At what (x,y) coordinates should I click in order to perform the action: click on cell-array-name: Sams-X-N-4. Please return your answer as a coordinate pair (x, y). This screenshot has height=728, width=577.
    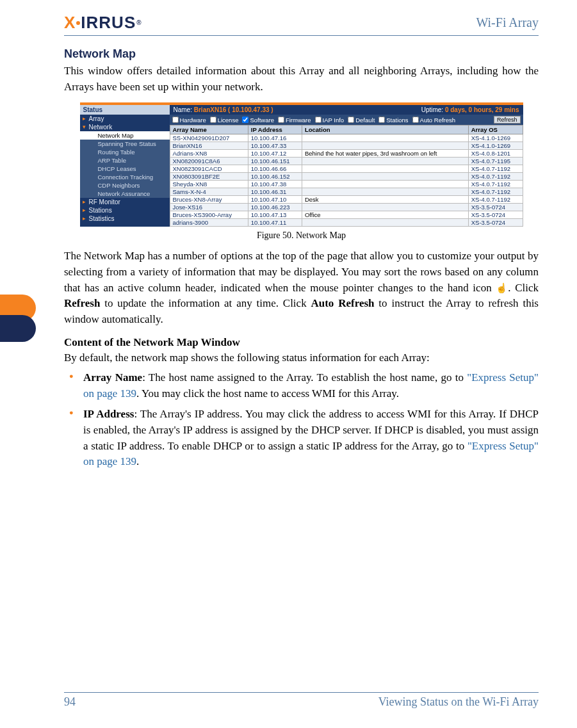
    Looking at the image, I should click on (209, 192).